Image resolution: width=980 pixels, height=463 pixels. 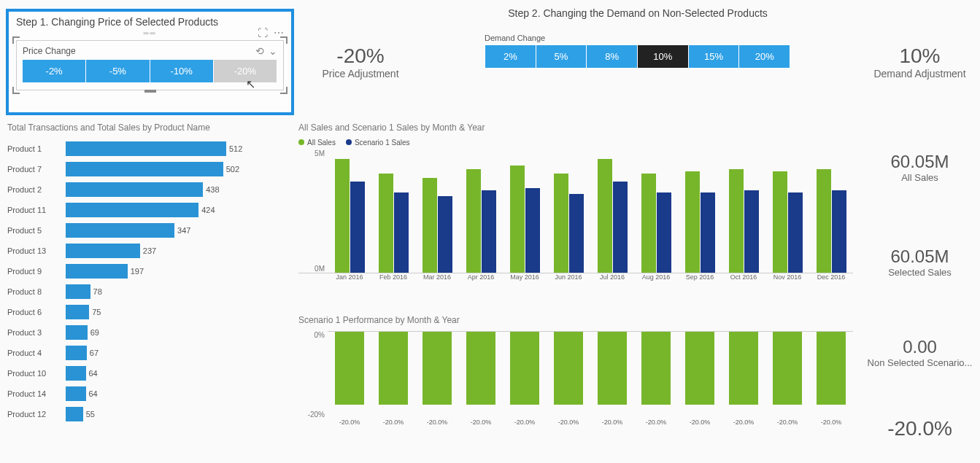 I want to click on product-bar-row: Product 13237, so click(x=152, y=251).